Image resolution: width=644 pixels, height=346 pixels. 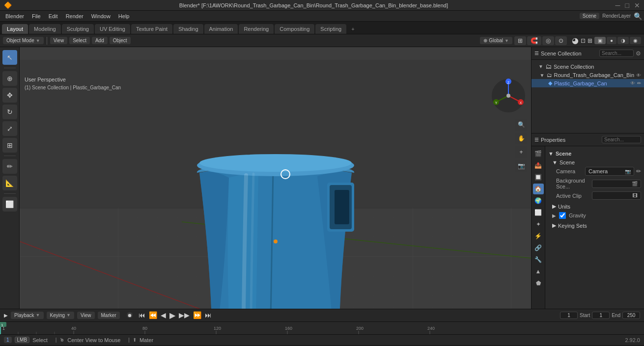 What do you see at coordinates (538, 213) in the screenshot?
I see `prop-object-tab: ⬜` at bounding box center [538, 213].